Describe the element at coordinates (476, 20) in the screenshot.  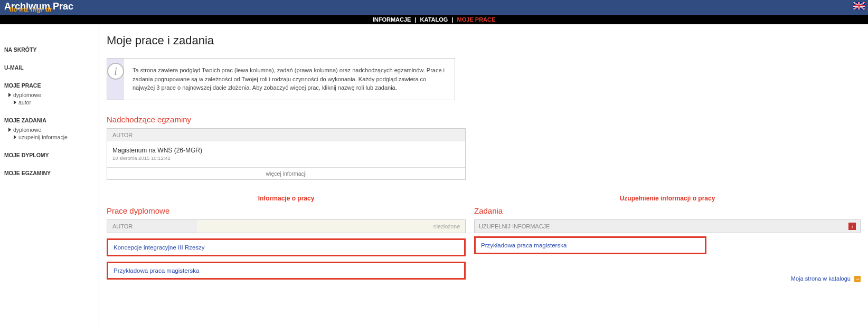
I see `nav-moje-prace: MOJE PRACE` at that location.